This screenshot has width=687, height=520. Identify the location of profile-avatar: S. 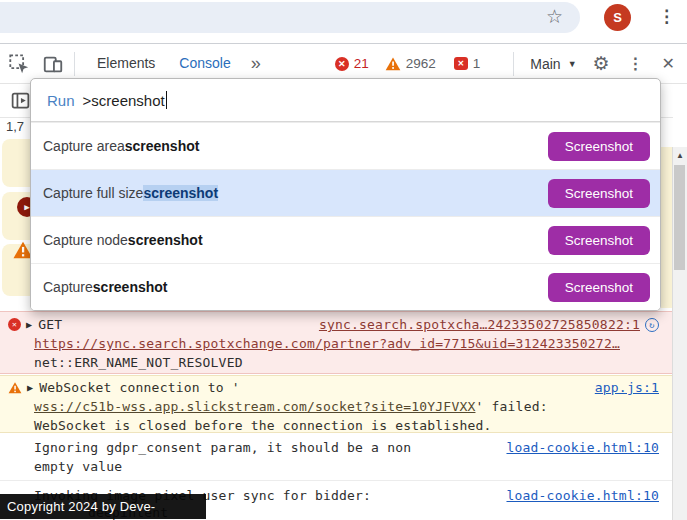
(618, 18).